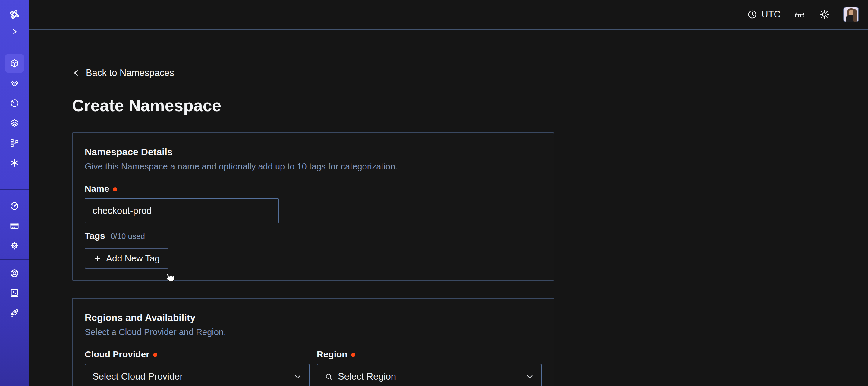 The width and height of the screenshot is (868, 386). I want to click on sidebar-item-docs, so click(14, 293).